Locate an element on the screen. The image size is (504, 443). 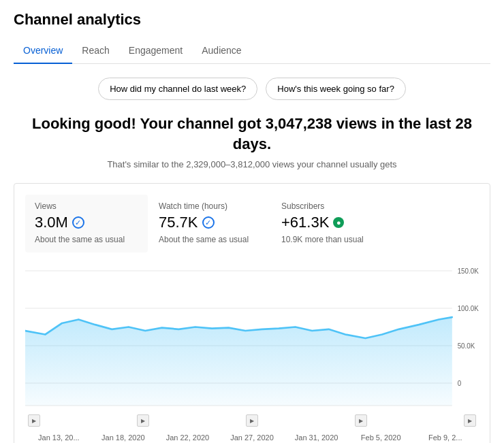
tab-audience: Audience is located at coordinates (221, 51).